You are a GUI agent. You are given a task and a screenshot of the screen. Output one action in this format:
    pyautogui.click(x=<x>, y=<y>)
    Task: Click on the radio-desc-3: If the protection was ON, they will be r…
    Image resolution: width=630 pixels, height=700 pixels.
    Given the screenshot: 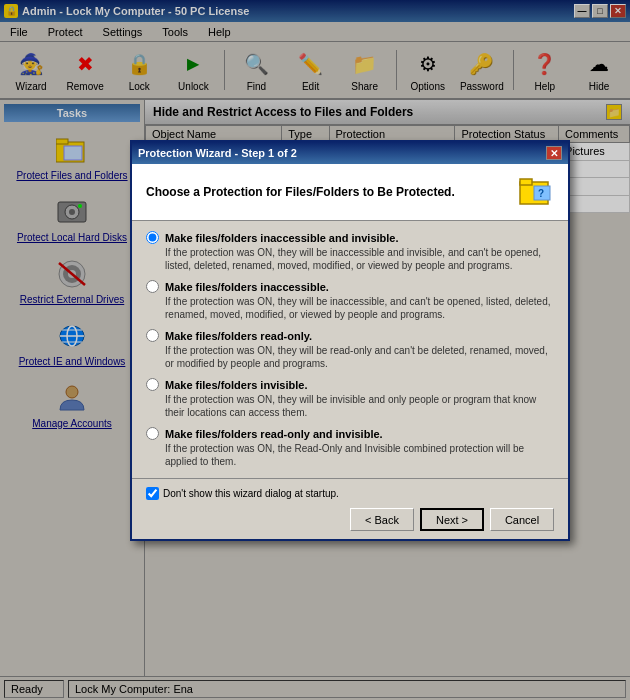 What is the action you would take?
    pyautogui.click(x=360, y=357)
    